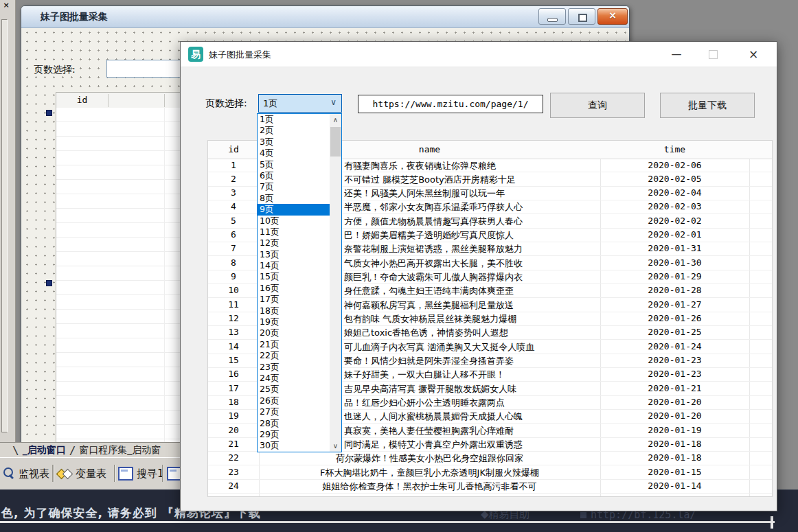 The width and height of the screenshot is (798, 532). Describe the element at coordinates (294, 424) in the screenshot. I see `dropdown-item: 28页` at that location.